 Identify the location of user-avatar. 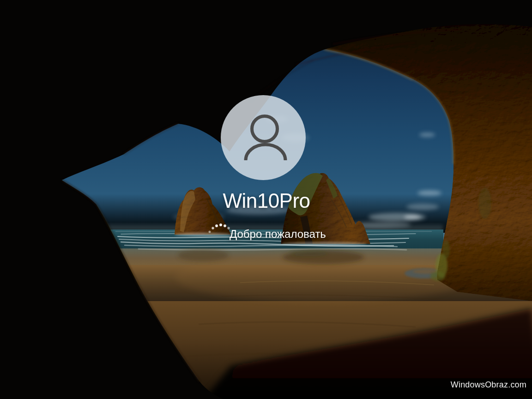
(263, 138).